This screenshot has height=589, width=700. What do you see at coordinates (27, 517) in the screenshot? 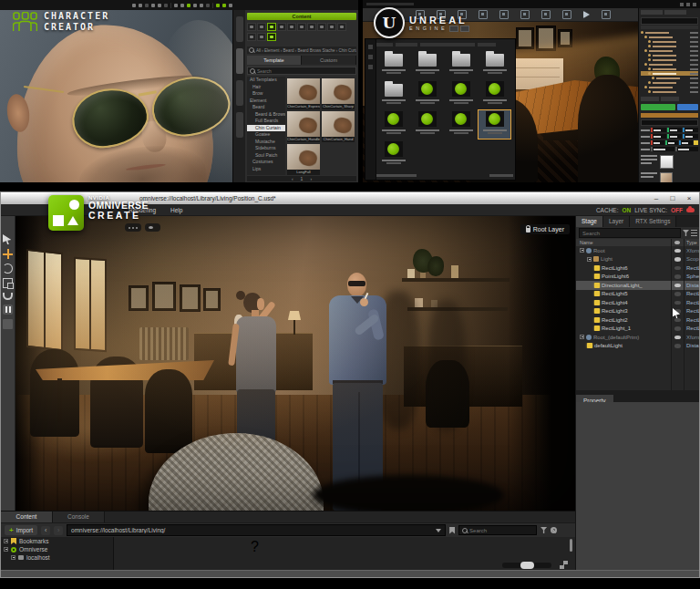
I see `panel-tab: Content` at bounding box center [27, 517].